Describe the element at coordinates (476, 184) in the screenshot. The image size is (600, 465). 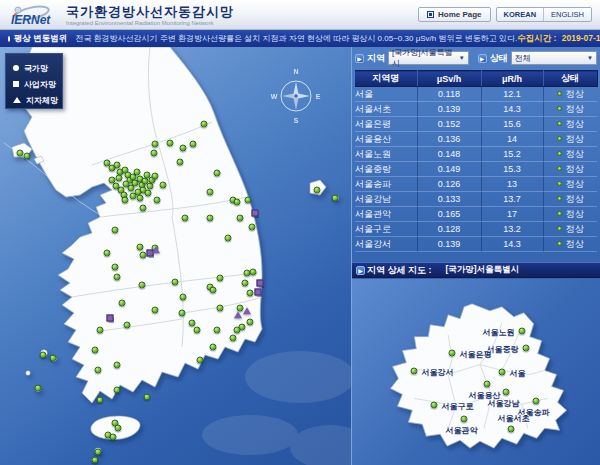
I see `table-row: 서울송파0.12613정상` at that location.